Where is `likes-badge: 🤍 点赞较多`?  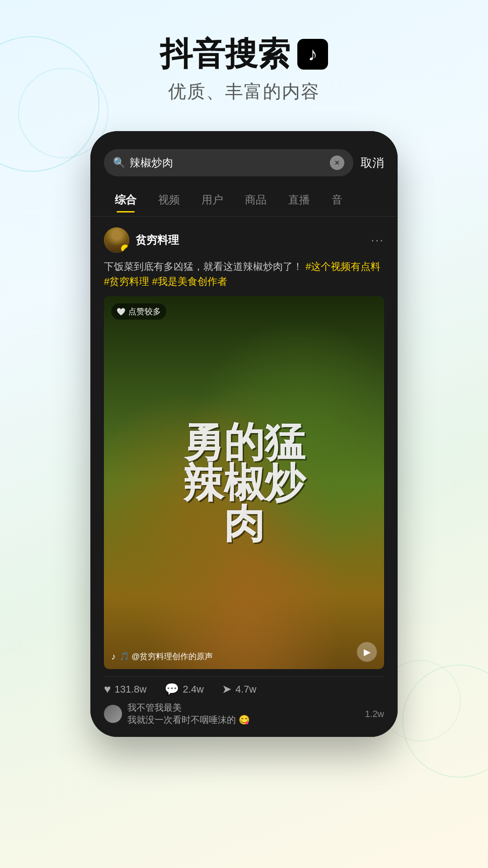 likes-badge: 🤍 点赞较多 is located at coordinates (139, 311).